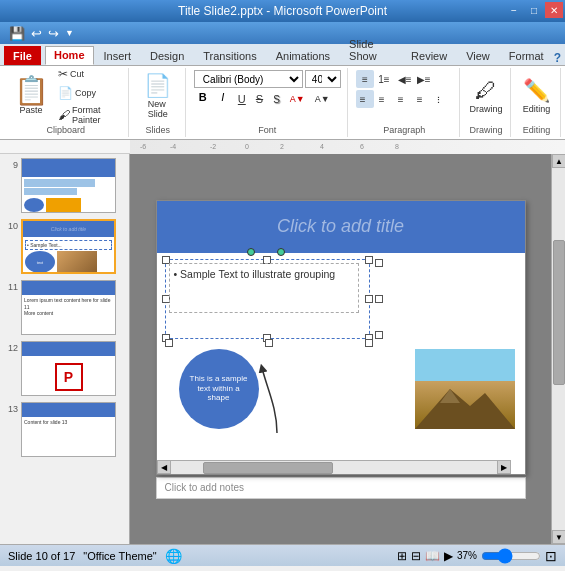  What do you see at coordinates (379, 335) in the screenshot?
I see `handle-right-bot` at bounding box center [379, 335].